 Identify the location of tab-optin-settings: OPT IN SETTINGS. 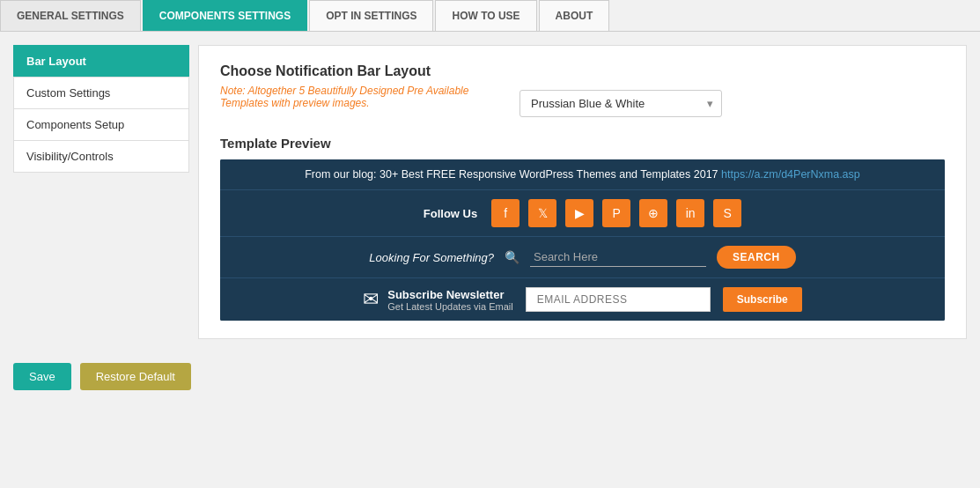
(372, 16).